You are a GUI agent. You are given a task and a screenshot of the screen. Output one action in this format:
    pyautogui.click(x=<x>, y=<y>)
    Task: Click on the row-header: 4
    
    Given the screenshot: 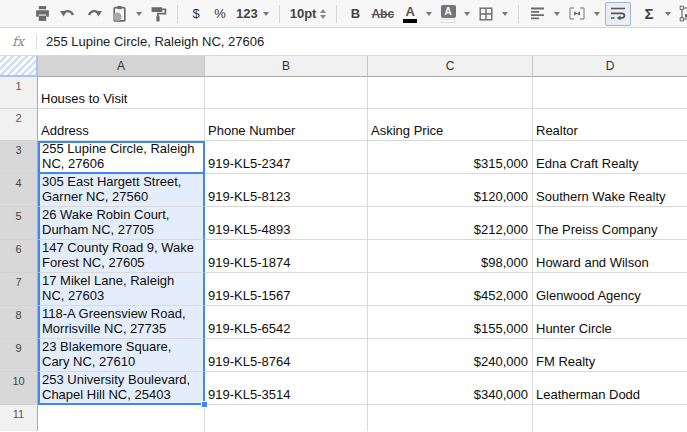 What is the action you would take?
    pyautogui.click(x=19, y=190)
    